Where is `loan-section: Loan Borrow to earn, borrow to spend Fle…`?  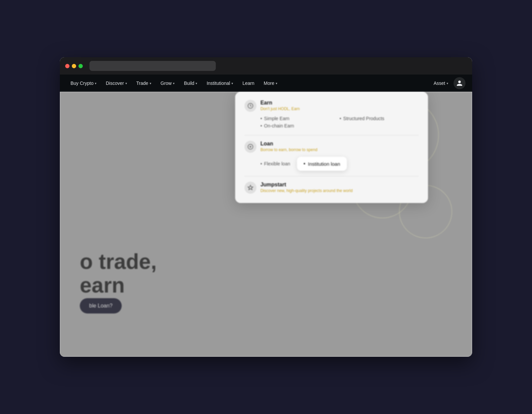
loan-section: Loan Borrow to earn, borrow to spend Fle… is located at coordinates (332, 156).